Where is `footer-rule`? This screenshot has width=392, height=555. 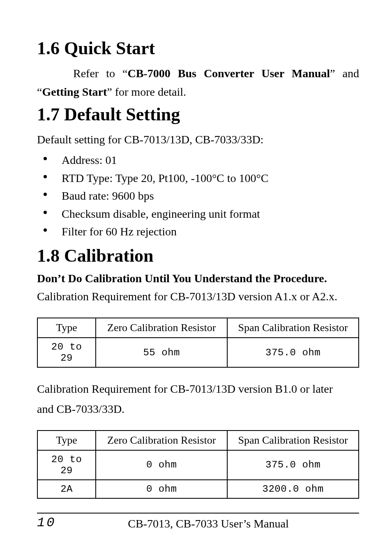
footer-rule is located at coordinates (198, 513).